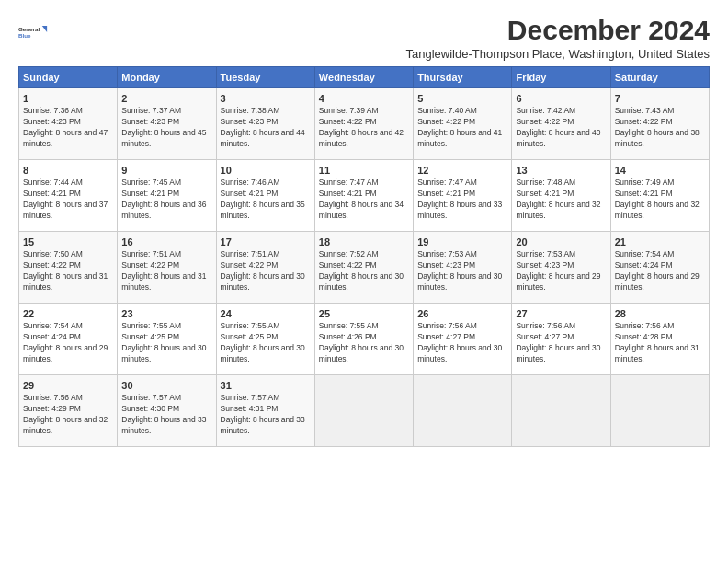 This screenshot has width=728, height=563. Describe the element at coordinates (561, 124) in the screenshot. I see `calendar-cell: 6Sunrise: 7:42 AMSunset: 4:22 PMDaylight…` at that location.